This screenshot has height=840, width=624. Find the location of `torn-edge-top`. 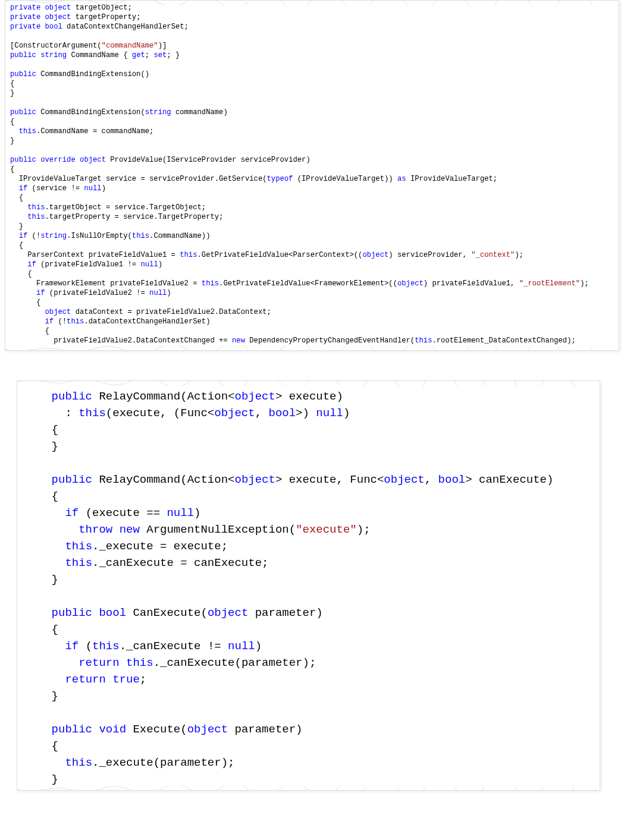

torn-edge-top is located at coordinates (308, 383).